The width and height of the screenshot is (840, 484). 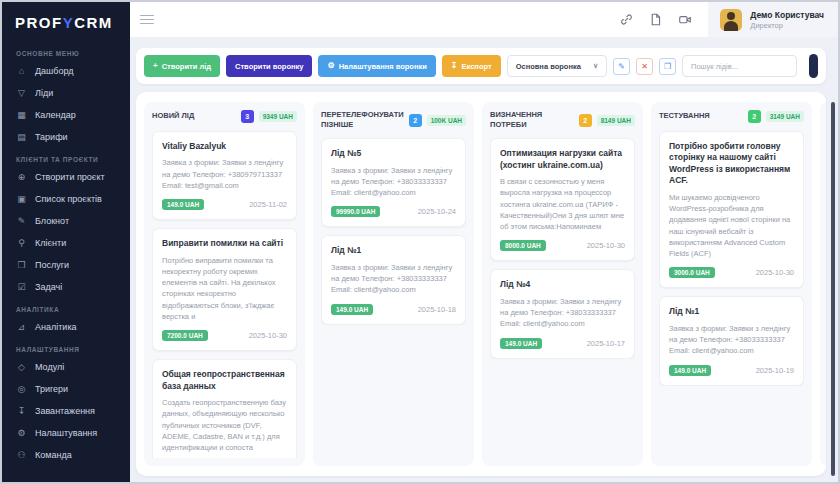 I want to click on column-title: ВИЗНАЧЕННЯ ПОТРЕБИ, so click(x=532, y=120).